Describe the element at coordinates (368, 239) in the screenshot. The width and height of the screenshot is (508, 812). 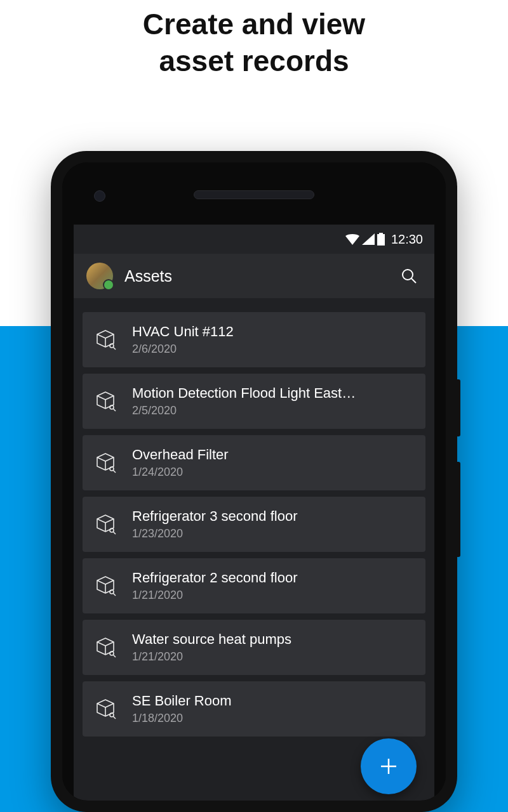
I see `cell-signal-icon` at that location.